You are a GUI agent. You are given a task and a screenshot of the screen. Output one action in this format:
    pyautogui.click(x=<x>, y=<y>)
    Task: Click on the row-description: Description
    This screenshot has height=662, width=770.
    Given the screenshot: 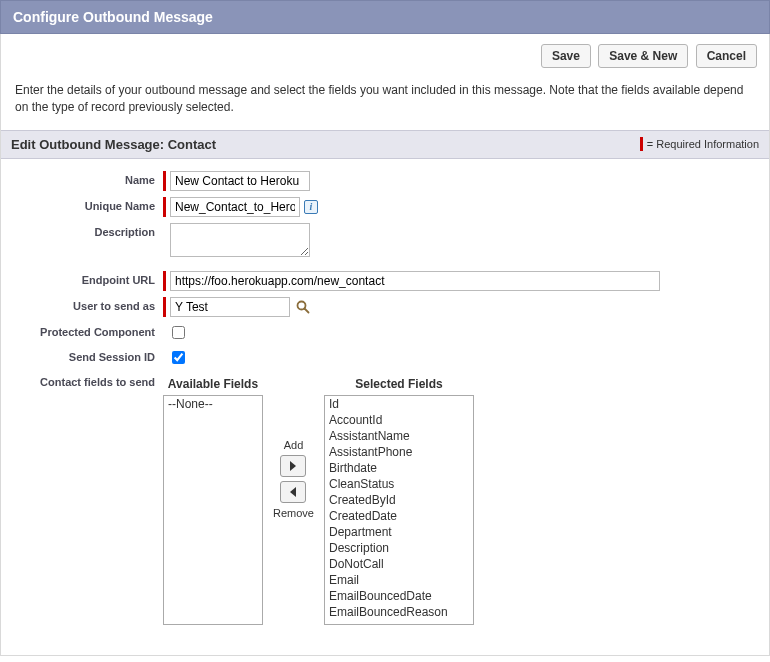 What is the action you would take?
    pyautogui.click(x=385, y=240)
    